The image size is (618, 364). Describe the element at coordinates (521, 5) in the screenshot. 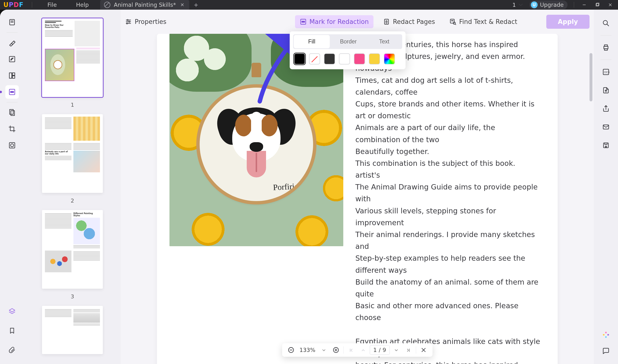

I see `chevron-down-icon` at that location.